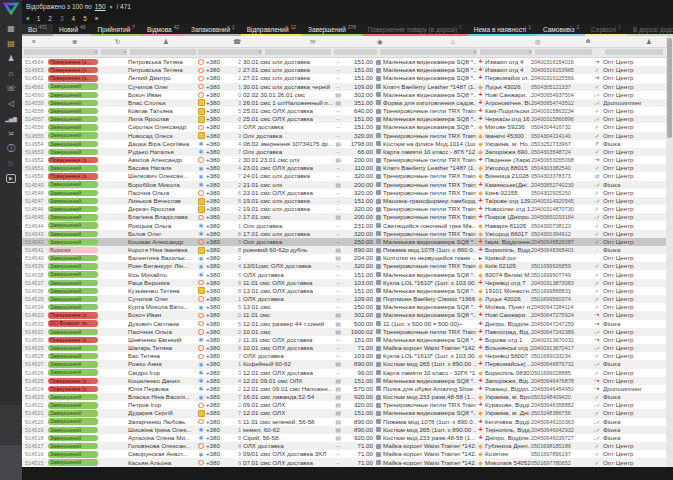  I want to click on location-column-icon: ◎, so click(538, 42).